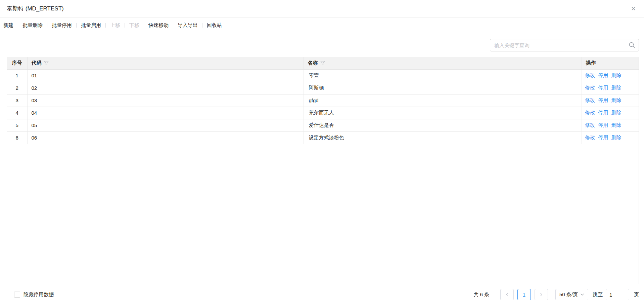 The height and width of the screenshot is (305, 644). What do you see at coordinates (443, 88) in the screenshot?
I see `row-name: 阿斯顿` at bounding box center [443, 88].